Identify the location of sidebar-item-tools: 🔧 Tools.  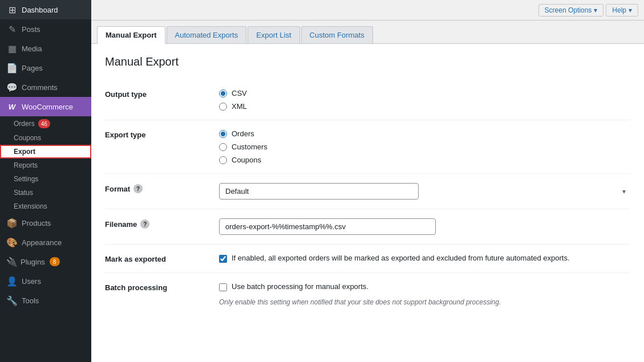
(46, 300).